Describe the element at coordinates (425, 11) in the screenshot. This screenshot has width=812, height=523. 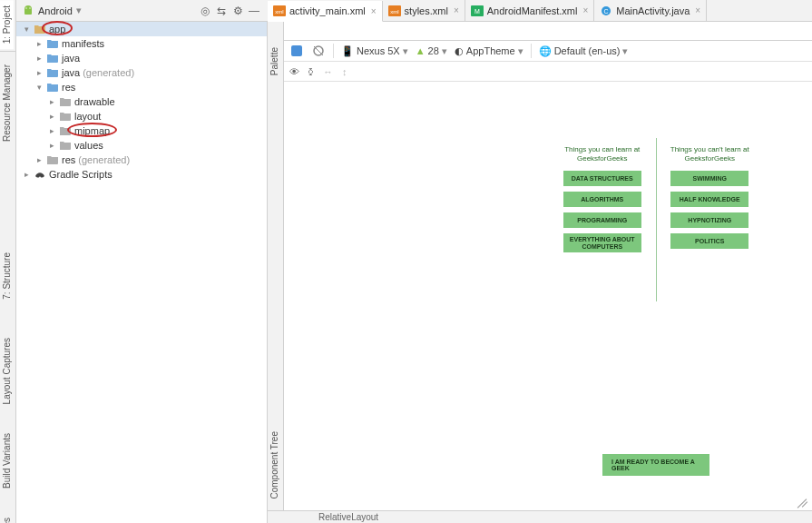
I see `editor-tab: xmlstyles.xml×` at that location.